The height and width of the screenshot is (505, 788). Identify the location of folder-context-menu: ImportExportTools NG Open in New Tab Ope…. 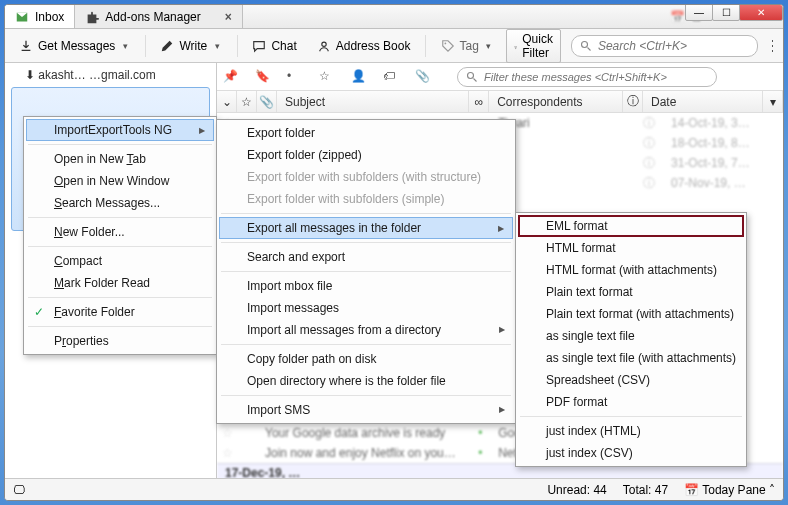
(120, 236).